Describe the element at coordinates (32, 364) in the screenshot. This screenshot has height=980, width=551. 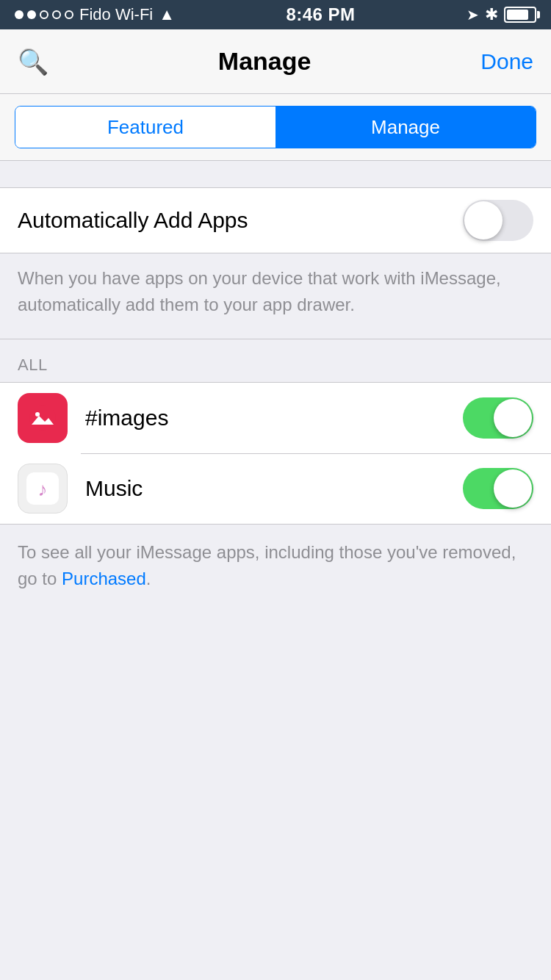
I see `all-header-label: ALL` at that location.